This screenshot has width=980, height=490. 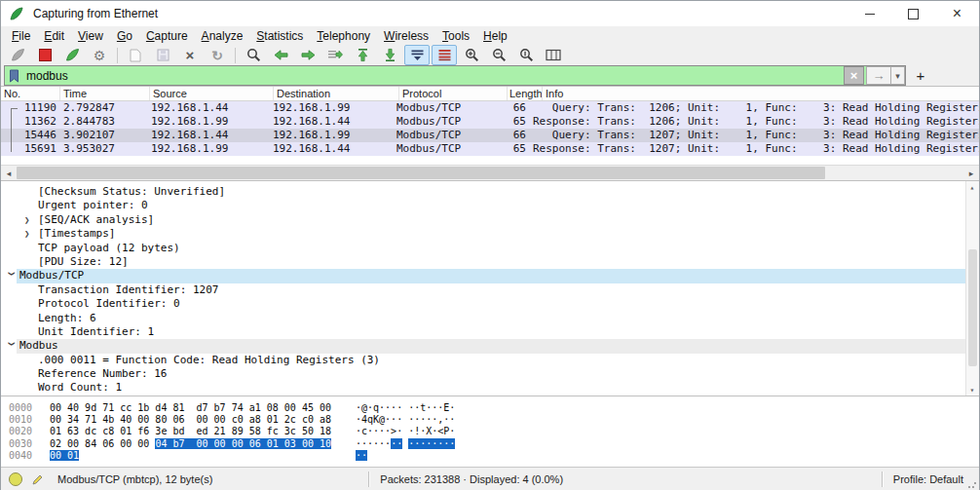 I want to click on expert-info-icon, so click(x=16, y=479).